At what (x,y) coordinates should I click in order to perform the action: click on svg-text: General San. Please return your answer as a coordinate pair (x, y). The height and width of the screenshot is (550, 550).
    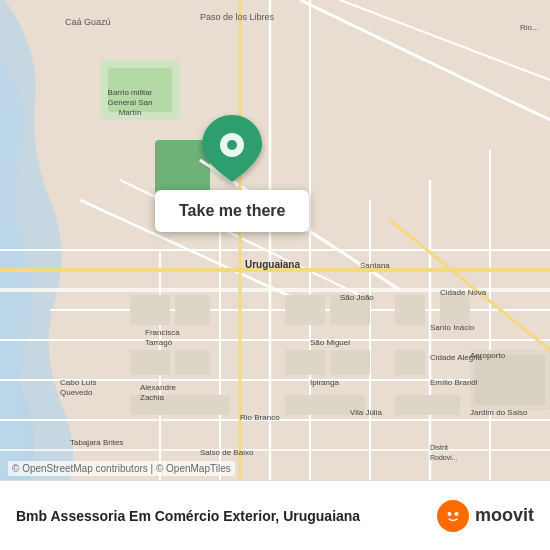
    Looking at the image, I should click on (130, 102).